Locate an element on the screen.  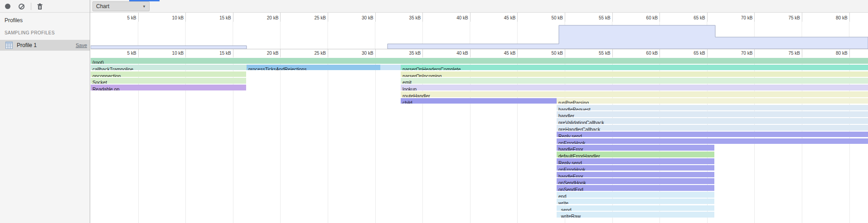
flame-bar-send: _send is located at coordinates (635, 208).